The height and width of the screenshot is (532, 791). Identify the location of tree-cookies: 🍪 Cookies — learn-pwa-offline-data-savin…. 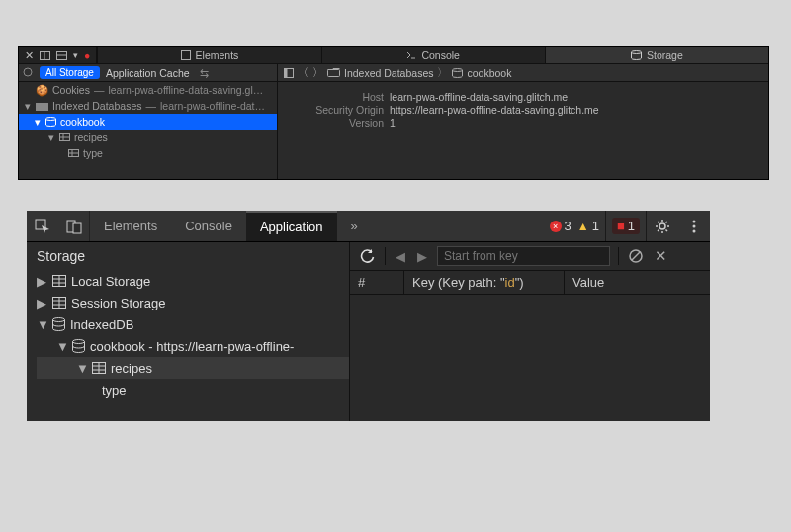
(148, 90).